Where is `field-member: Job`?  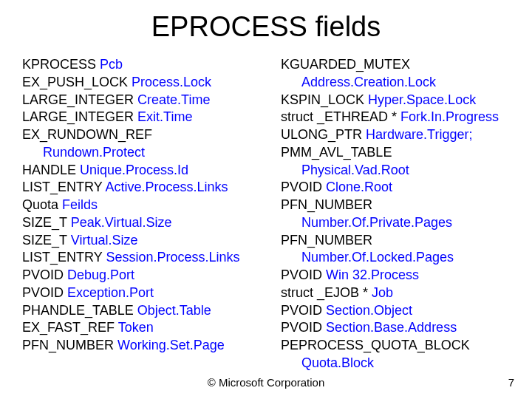 field-member: Job is located at coordinates (383, 293).